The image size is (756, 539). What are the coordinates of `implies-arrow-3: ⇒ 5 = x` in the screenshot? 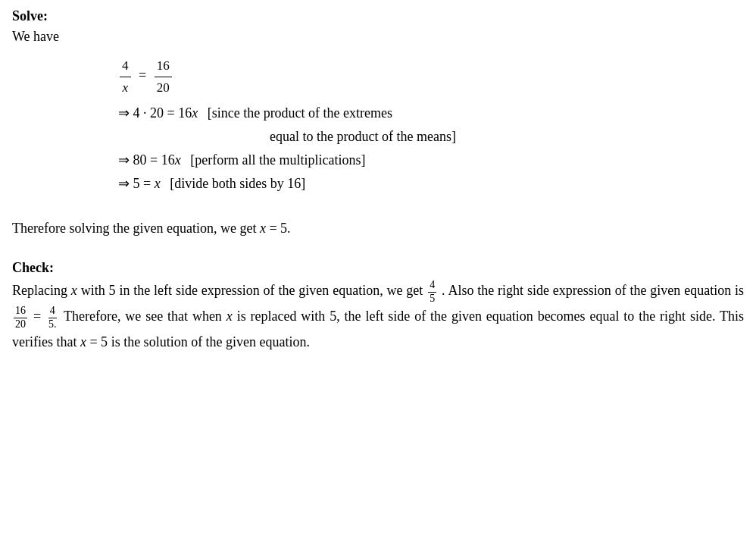 It's located at (139, 183).